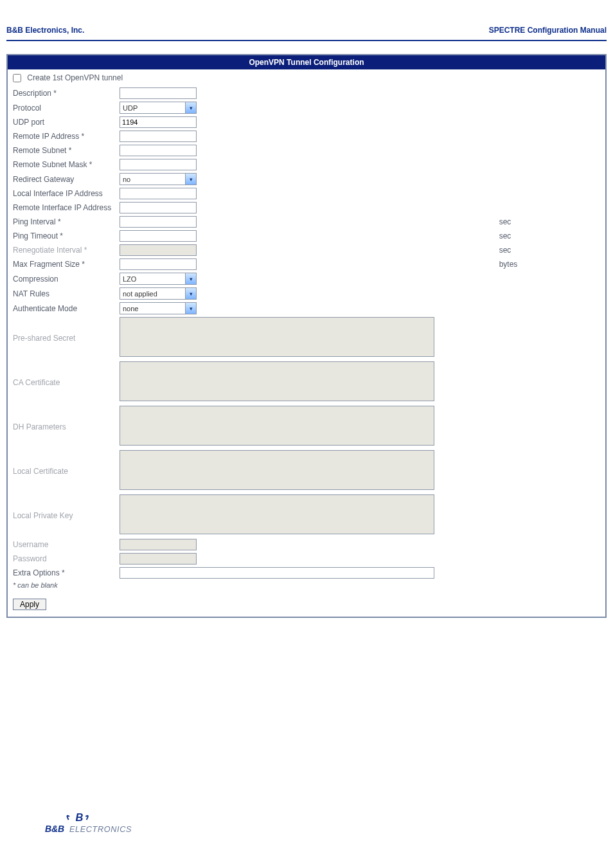 This screenshot has width=613, height=868. What do you see at coordinates (62, 545) in the screenshot?
I see `username-label: Username` at bounding box center [62, 545].